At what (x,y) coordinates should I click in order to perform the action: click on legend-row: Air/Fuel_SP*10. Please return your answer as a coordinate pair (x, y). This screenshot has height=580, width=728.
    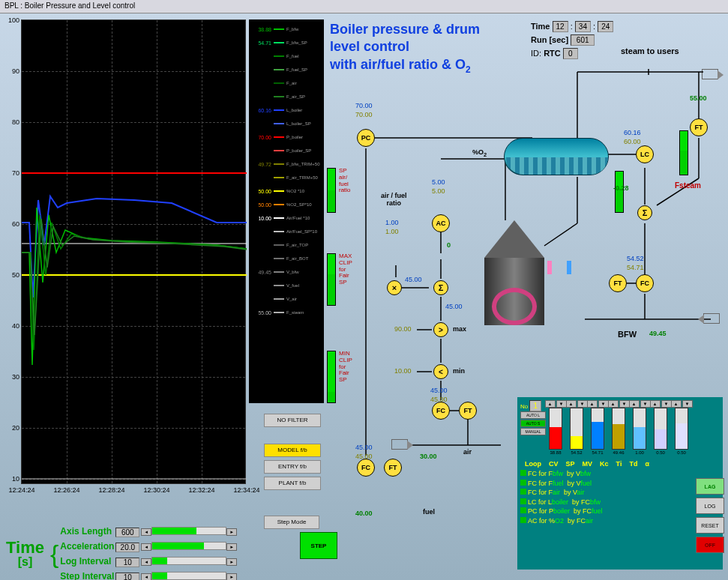
    Looking at the image, I should click on (286, 232).